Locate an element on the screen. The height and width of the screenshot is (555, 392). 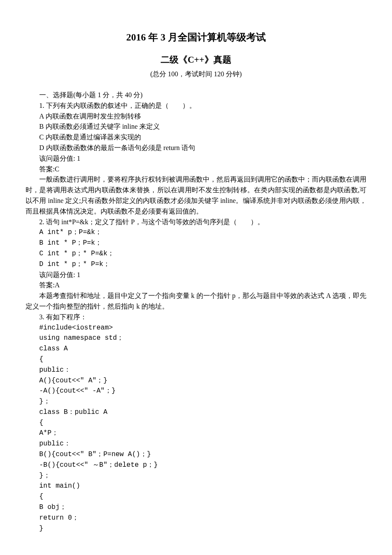
q2-option-b: B int * P；P=k； is located at coordinates (196, 243).